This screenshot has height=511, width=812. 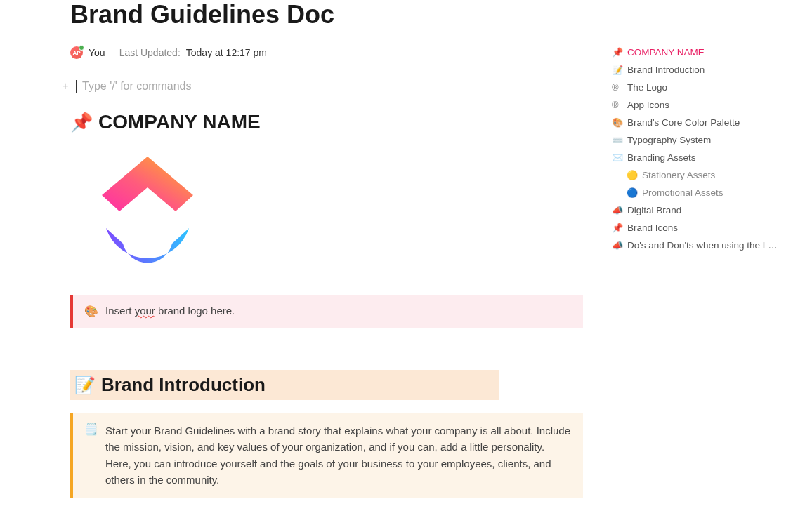 What do you see at coordinates (81, 122) in the screenshot?
I see `pin-icon: 📌` at bounding box center [81, 122].